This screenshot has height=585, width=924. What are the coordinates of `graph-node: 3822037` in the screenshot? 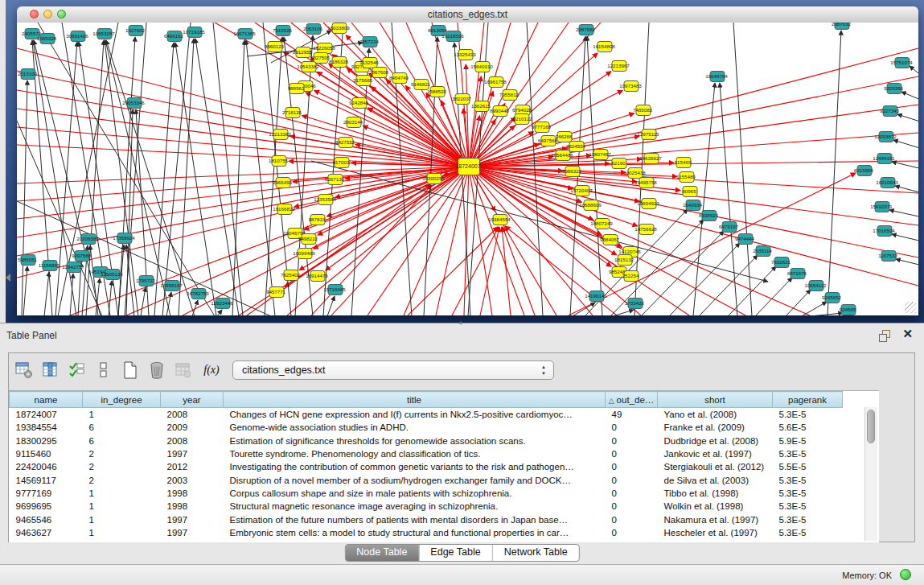 It's located at (462, 100).